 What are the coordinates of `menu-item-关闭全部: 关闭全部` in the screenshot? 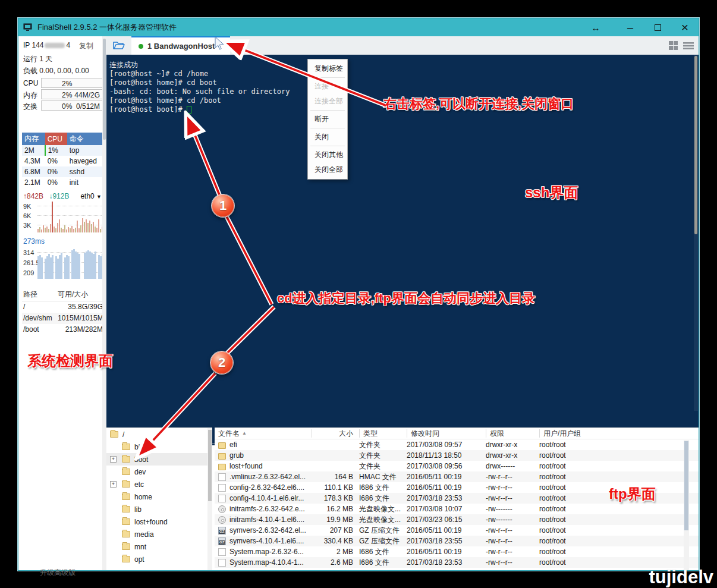 It's located at (328, 170).